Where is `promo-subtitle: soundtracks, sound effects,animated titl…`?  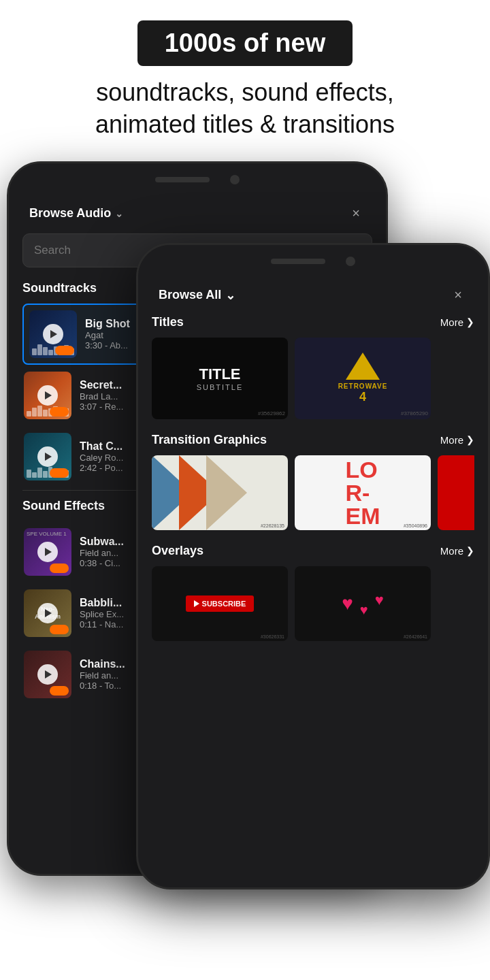
promo-subtitle: soundtracks, sound effects,animated titl… is located at coordinates (245, 109).